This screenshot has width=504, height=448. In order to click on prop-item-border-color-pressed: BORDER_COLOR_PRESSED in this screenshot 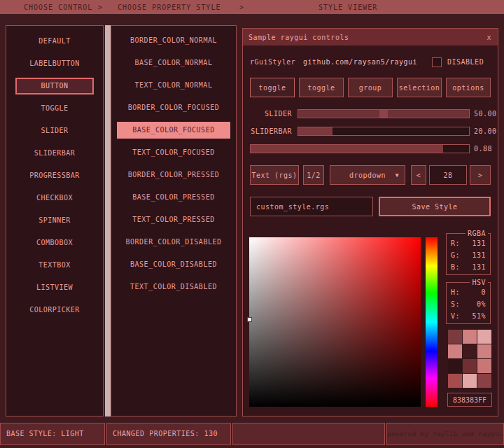, I will do `click(174, 175)`.